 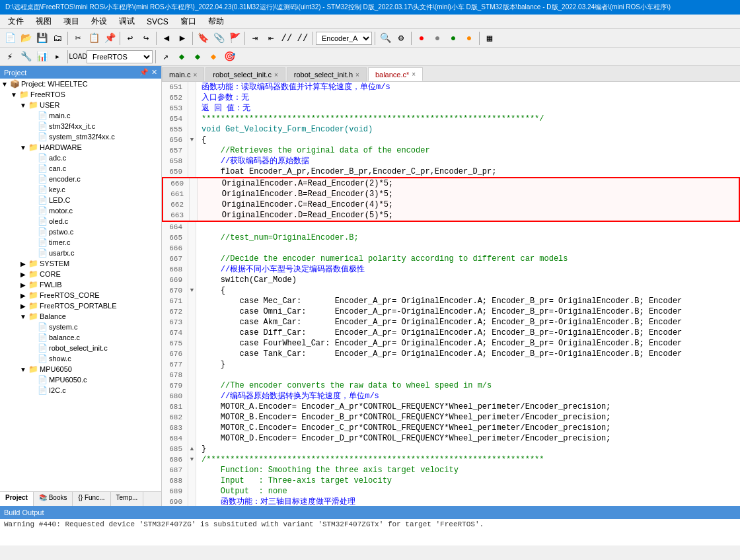 I want to click on tb2-icon3: 📊, so click(x=42, y=57).